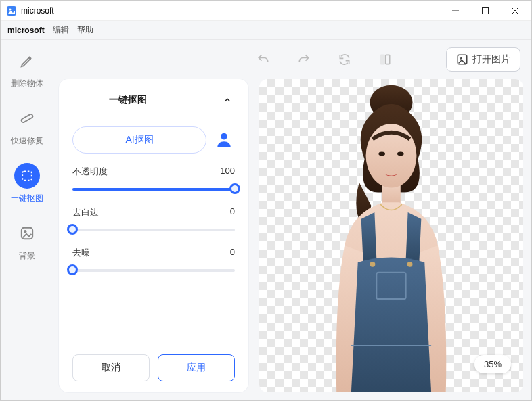 Image resolution: width=532 pixels, height=401 pixels. I want to click on apply-button: 应用, so click(196, 368).